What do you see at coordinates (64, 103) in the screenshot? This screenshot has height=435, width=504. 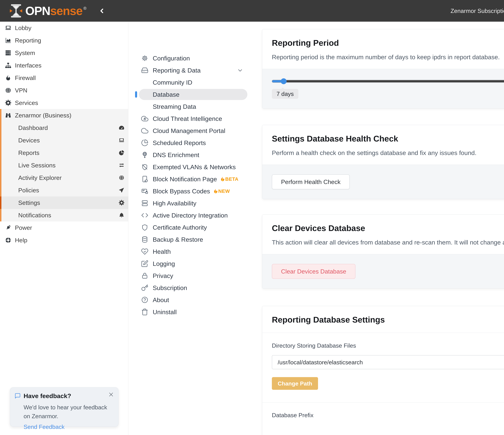 I see `sidebar-item-services: Services` at bounding box center [64, 103].